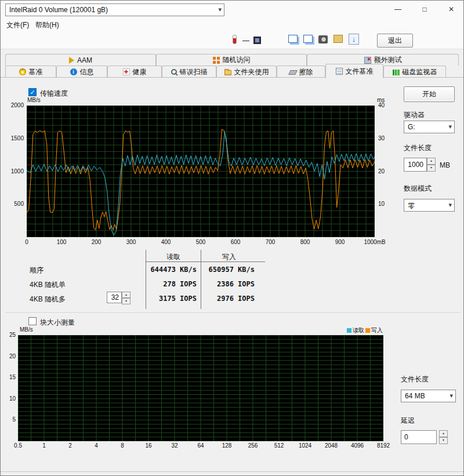  I want to click on menu-help: 帮助(H), so click(48, 26).